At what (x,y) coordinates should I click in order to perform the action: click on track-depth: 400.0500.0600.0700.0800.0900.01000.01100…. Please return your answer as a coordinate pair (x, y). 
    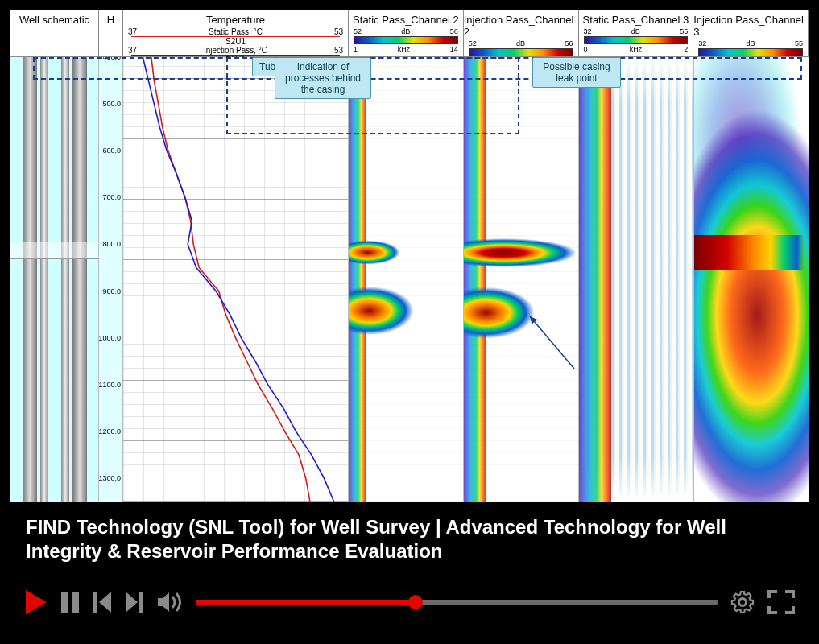
    Looking at the image, I should click on (111, 279).